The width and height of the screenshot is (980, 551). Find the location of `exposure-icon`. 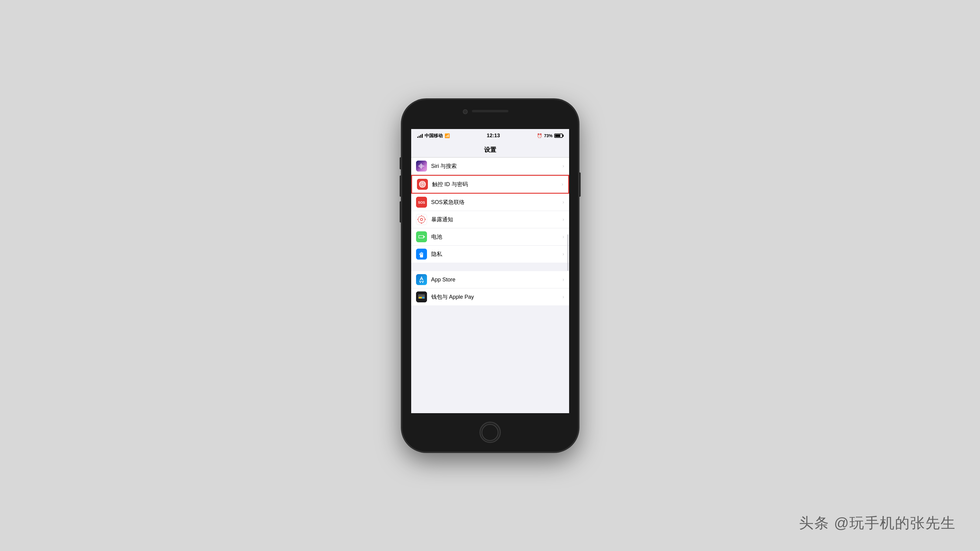

exposure-icon is located at coordinates (422, 220).